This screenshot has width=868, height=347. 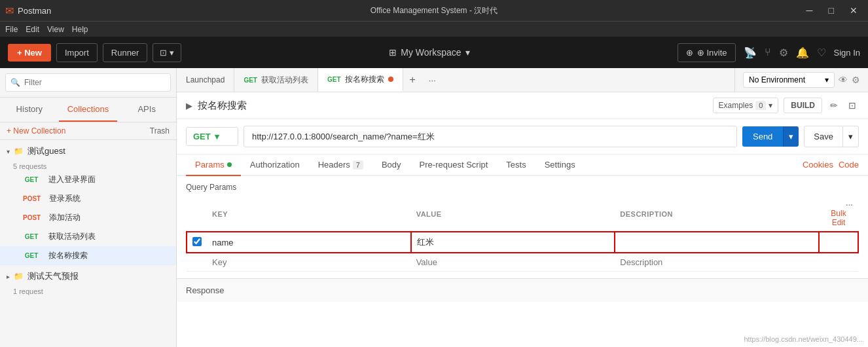 What do you see at coordinates (789, 80) in the screenshot?
I see `env-dropdown: No Environment ▾` at bounding box center [789, 80].